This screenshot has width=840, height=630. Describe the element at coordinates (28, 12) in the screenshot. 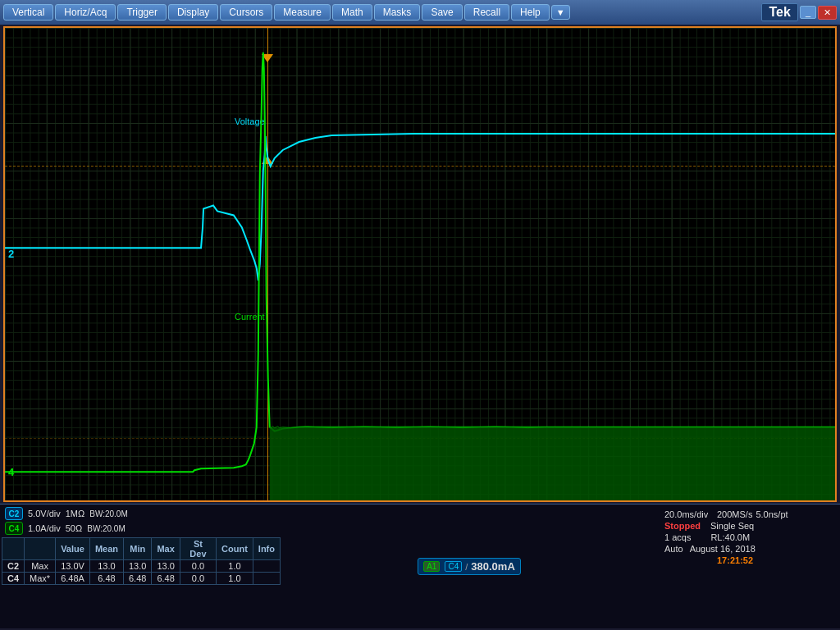

I see `menu-vertical: Vertical` at that location.